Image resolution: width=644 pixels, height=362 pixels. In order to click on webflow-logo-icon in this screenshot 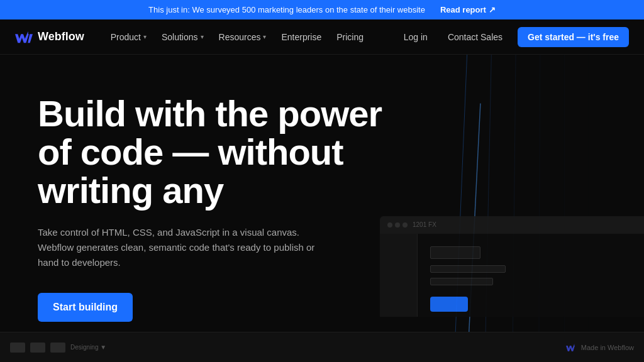, I will do `click(24, 37)`.